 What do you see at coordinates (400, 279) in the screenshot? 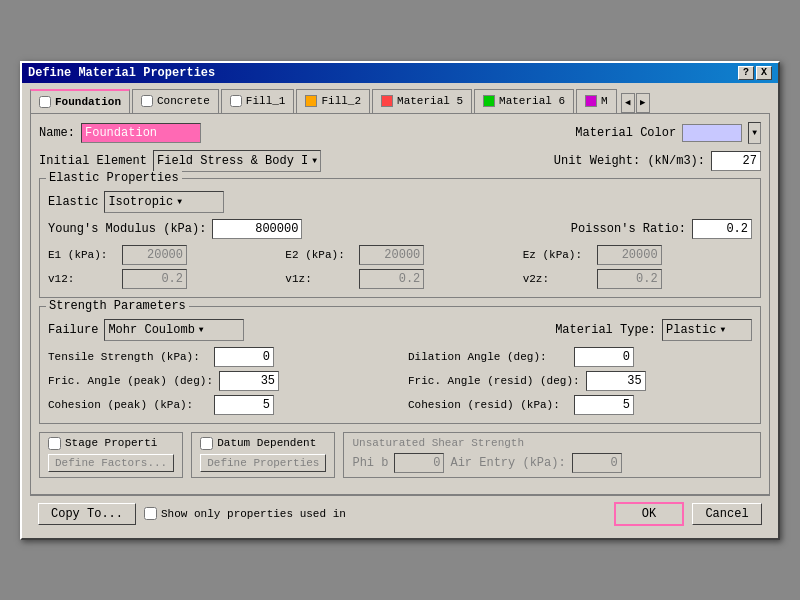
I see `v-values-row: v12: v1z: v2z:` at bounding box center [400, 279].